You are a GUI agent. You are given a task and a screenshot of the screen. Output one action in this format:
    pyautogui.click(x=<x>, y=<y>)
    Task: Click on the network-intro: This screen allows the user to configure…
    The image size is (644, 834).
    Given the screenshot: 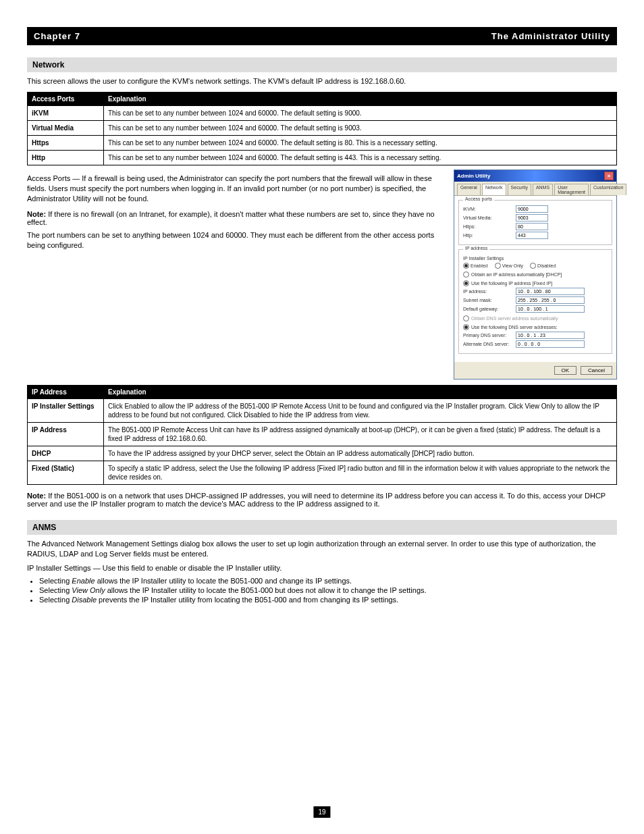 What is the action you would take?
    pyautogui.click(x=322, y=81)
    